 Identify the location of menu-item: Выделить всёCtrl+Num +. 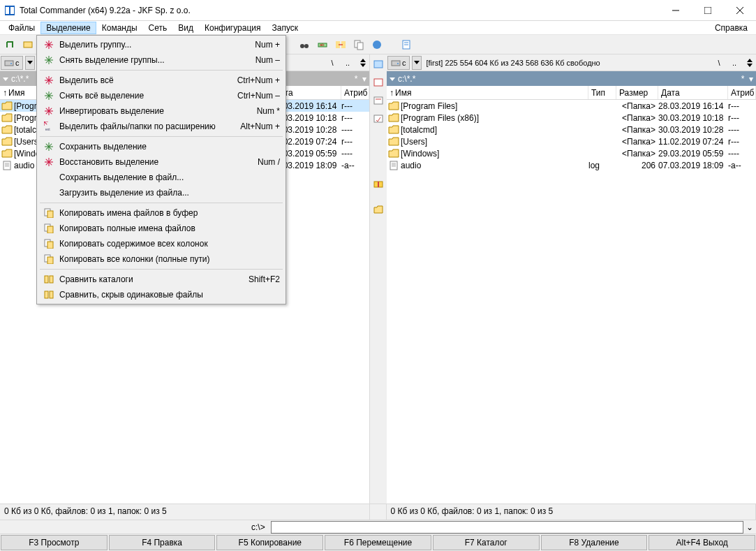
(161, 80).